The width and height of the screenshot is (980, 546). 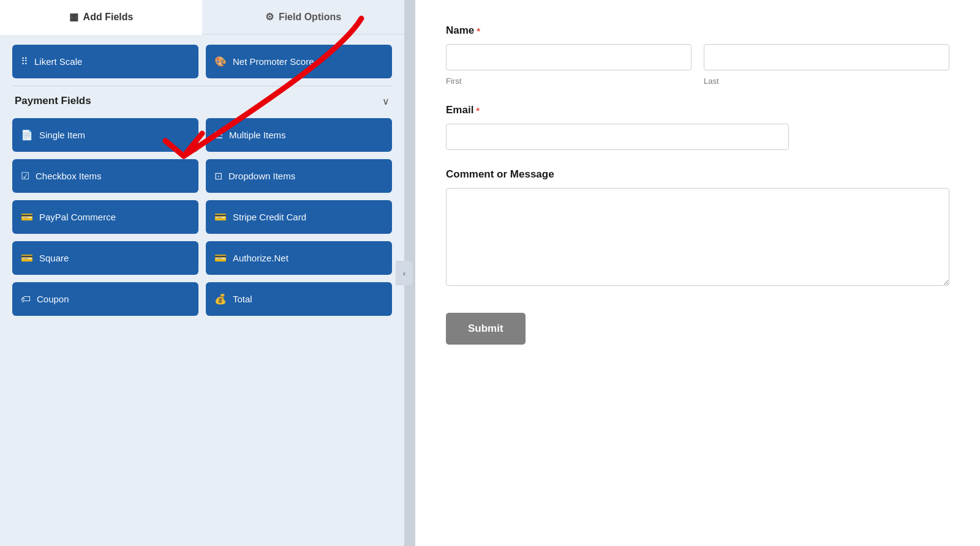 What do you see at coordinates (270, 217) in the screenshot?
I see `stripe-label: Stripe Credit Card` at bounding box center [270, 217].